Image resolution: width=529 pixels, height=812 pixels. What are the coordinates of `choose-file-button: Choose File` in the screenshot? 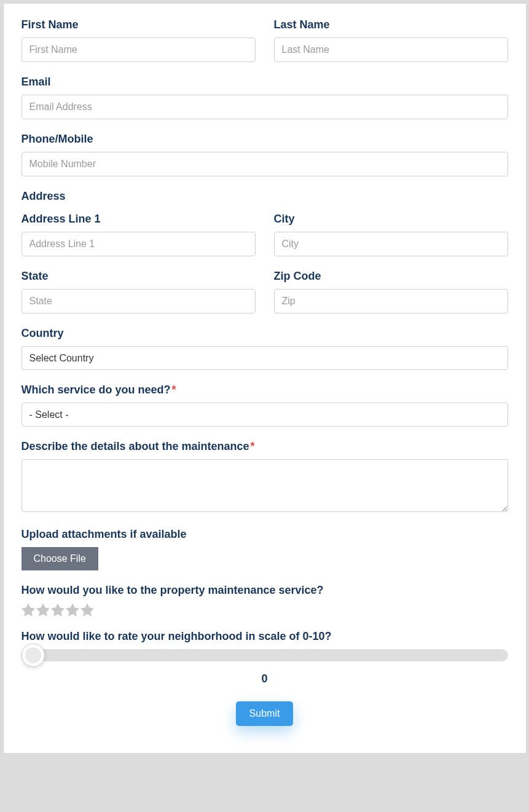 It's located at (60, 559).